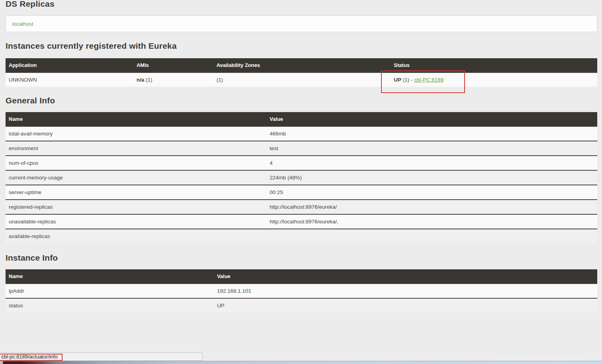 The image size is (602, 364). I want to click on status-instance-link: cbl-PC:8189, so click(429, 80).